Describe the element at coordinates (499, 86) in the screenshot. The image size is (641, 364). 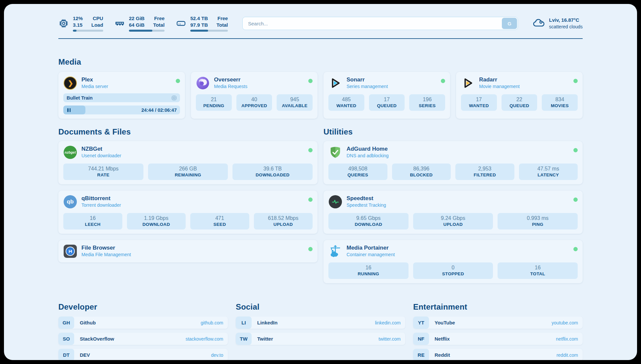
I see `service-subtitle: Movie management` at that location.